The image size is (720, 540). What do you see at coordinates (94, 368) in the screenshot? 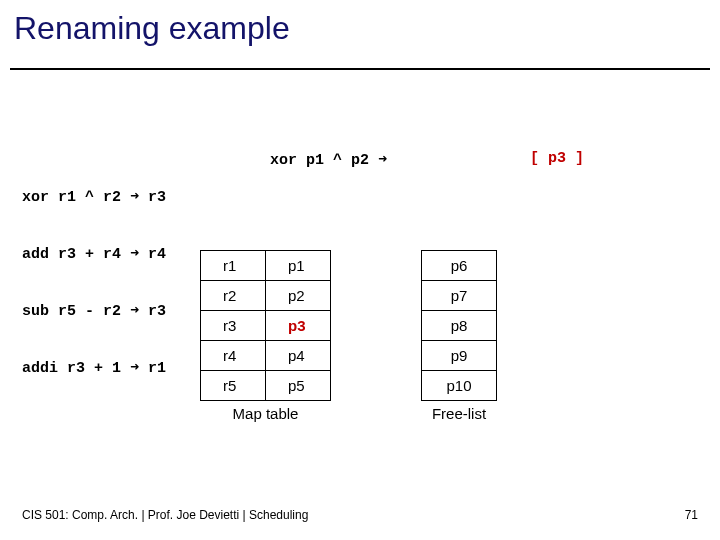
I see `code-line-4: addi r3 + 1 ➜ r1` at bounding box center [94, 368].